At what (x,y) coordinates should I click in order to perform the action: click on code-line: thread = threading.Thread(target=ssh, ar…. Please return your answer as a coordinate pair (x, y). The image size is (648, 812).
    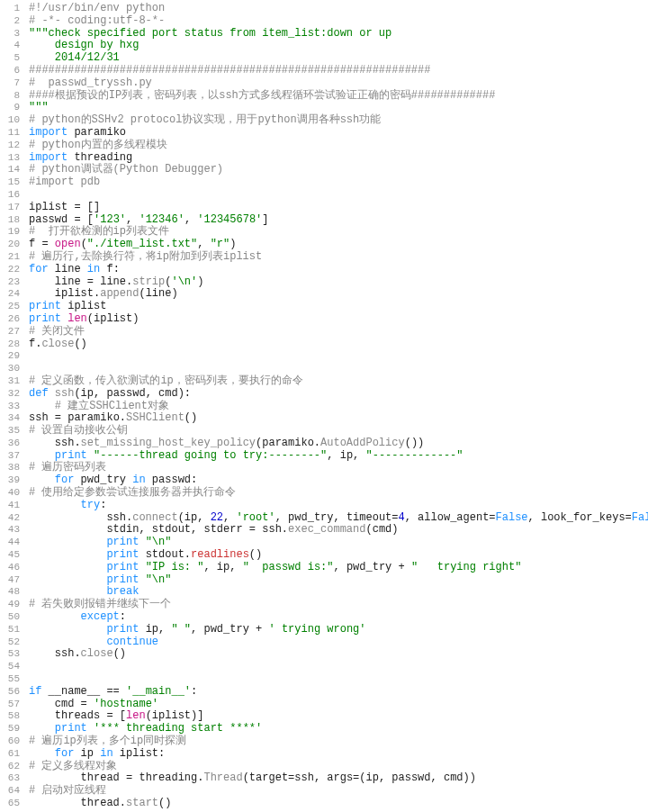
    Looking at the image, I should click on (337, 779).